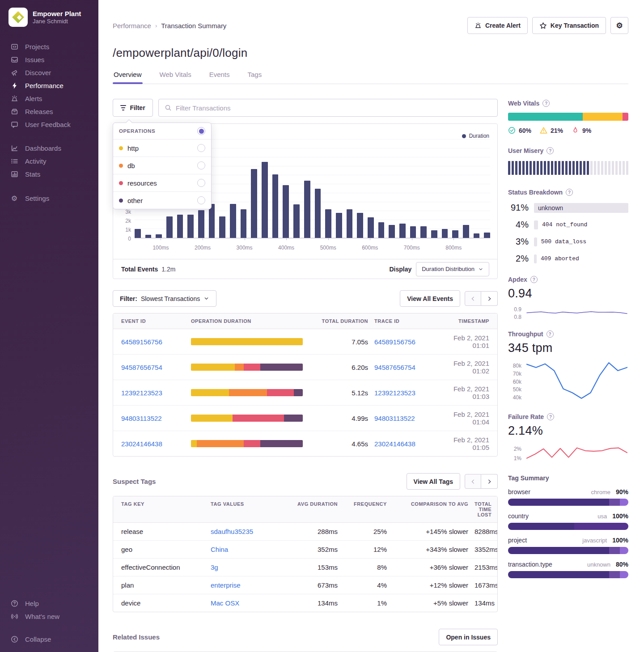 The height and width of the screenshot is (652, 644). I want to click on sidebar-item-dashboards: Dashboards, so click(49, 148).